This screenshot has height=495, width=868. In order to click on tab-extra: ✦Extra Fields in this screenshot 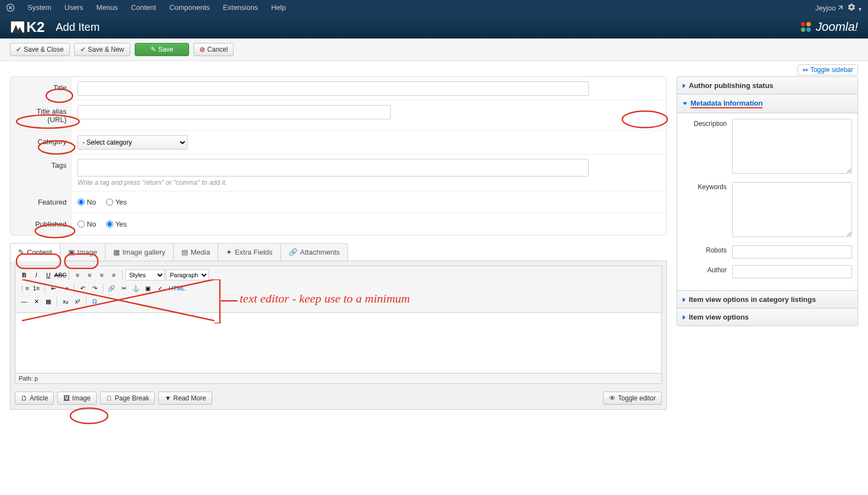, I will do `click(250, 252)`.